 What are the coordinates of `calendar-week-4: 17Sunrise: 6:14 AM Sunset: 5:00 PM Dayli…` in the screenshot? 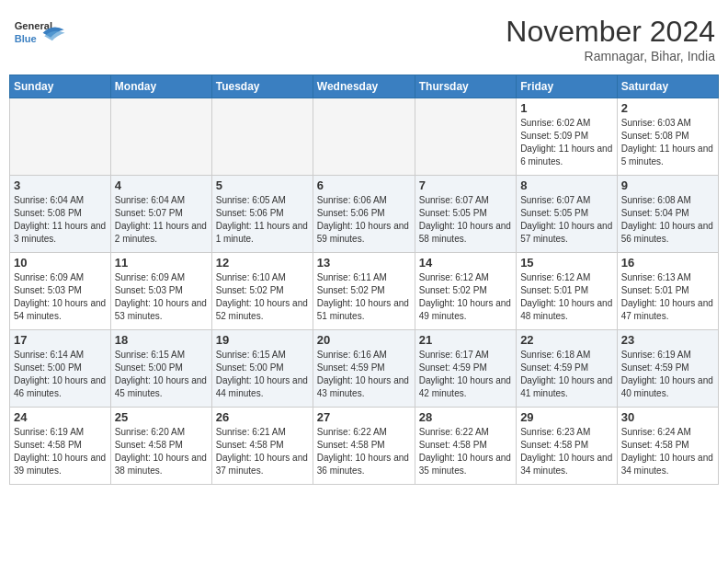 It's located at (364, 369).